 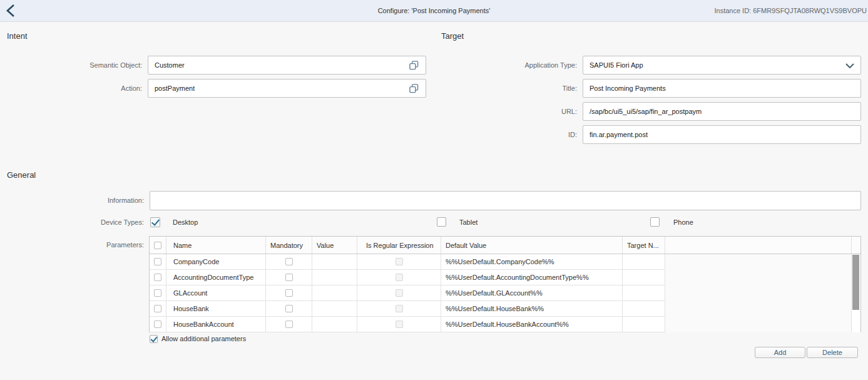 What do you see at coordinates (532, 324) in the screenshot?
I see `cell-default-value: %%UserDefault.HouseBankAccount%%` at bounding box center [532, 324].